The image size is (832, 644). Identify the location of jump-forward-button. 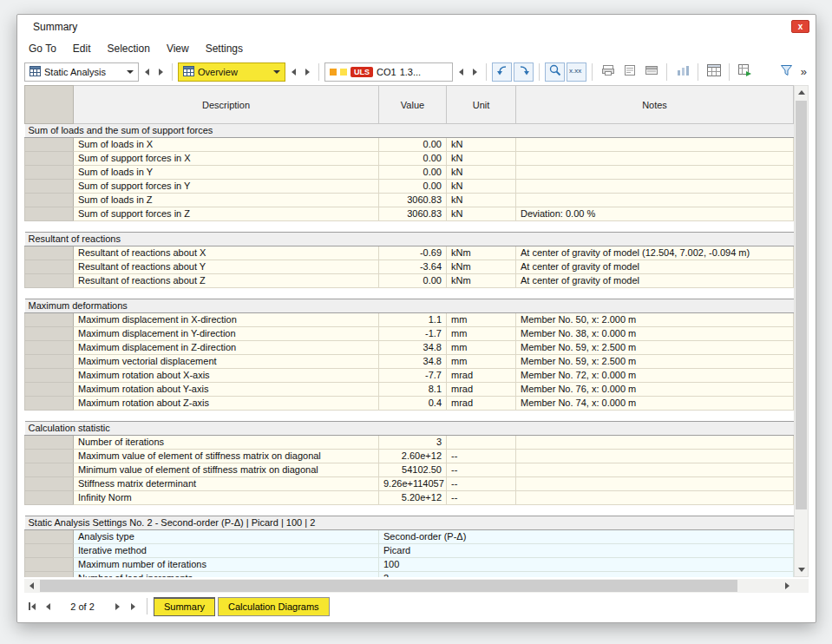
(524, 72).